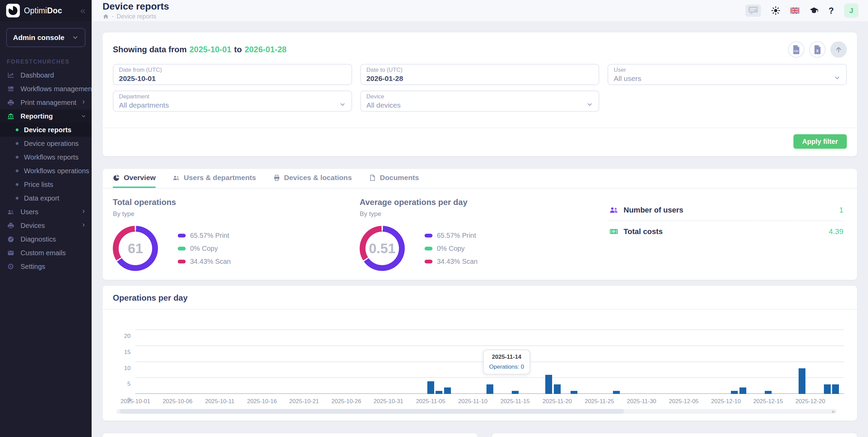 The height and width of the screenshot is (437, 868). What do you see at coordinates (834, 411) in the screenshot?
I see `scroll-right-arrow-icon: ▶` at bounding box center [834, 411].